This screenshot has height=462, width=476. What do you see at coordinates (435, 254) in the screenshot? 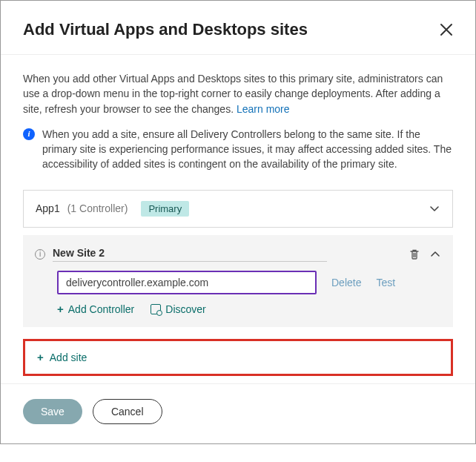
I see `chevron-up-icon` at bounding box center [435, 254].